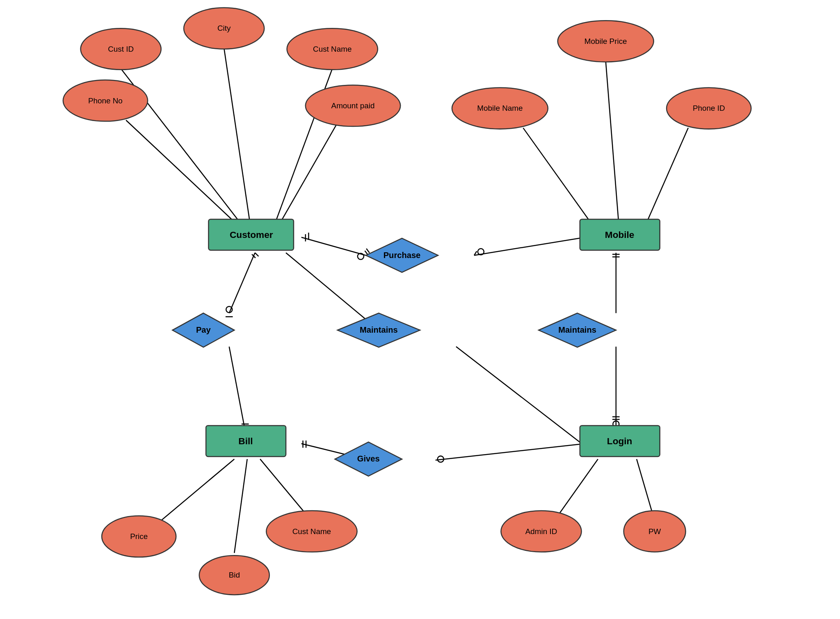 Image resolution: width=840 pixels, height=619 pixels. I want to click on attribute-city-label: City, so click(224, 28).